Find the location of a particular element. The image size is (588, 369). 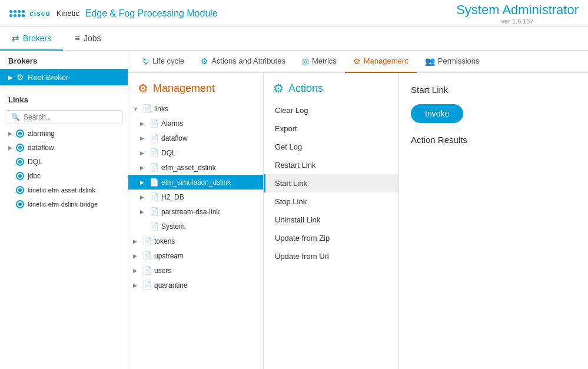

app-title: Edge & Fog Processing Module is located at coordinates (152, 14).